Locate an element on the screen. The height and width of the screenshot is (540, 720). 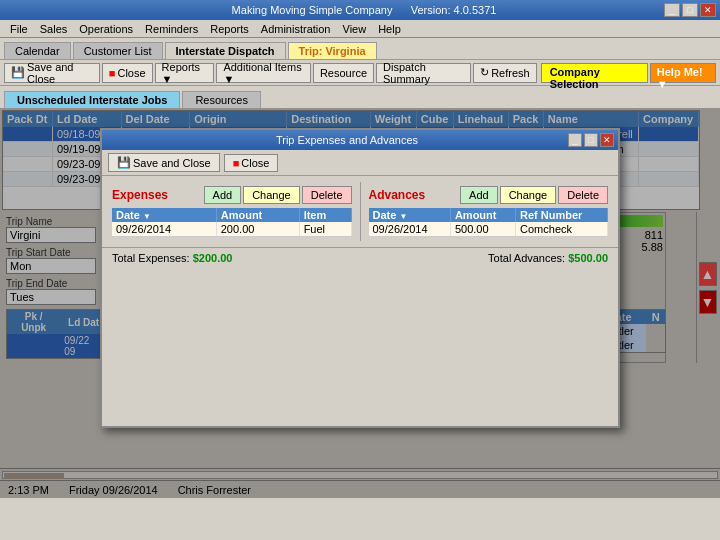
minimize-button: _ is located at coordinates (672, 10).